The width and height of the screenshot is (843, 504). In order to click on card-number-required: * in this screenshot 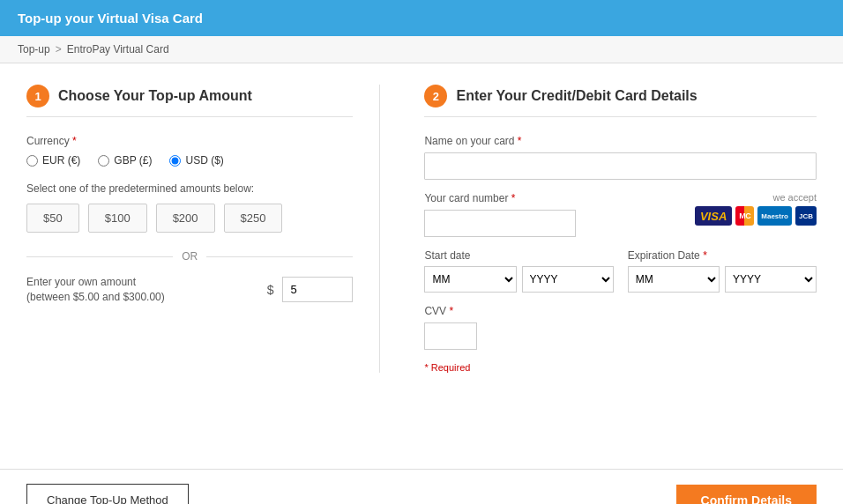, I will do `click(513, 198)`.